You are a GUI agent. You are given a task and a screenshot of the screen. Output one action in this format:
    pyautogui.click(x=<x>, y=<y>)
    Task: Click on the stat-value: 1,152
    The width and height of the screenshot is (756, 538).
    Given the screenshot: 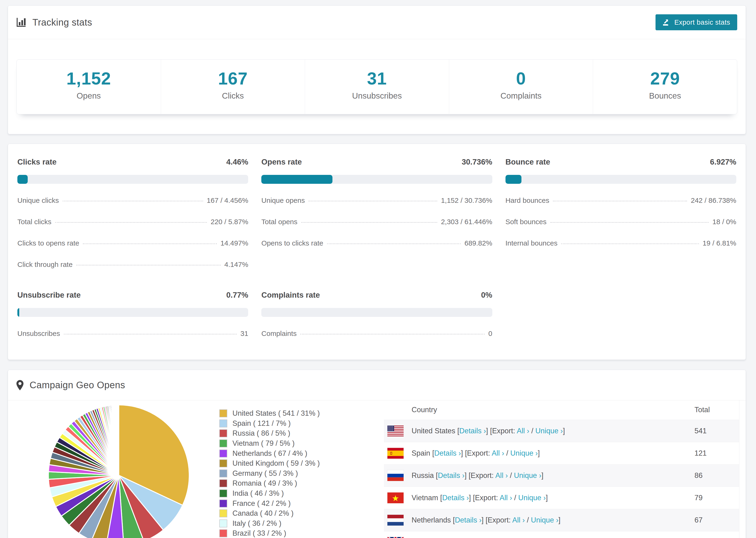 What is the action you would take?
    pyautogui.click(x=89, y=79)
    